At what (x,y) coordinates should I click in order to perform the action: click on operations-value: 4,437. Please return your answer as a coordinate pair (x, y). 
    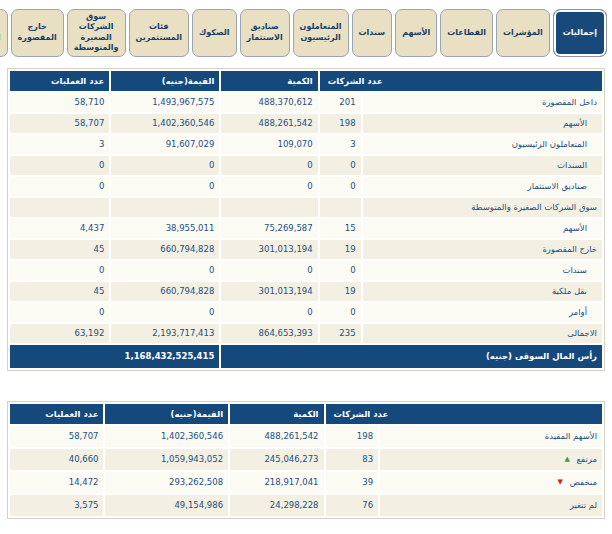
    Looking at the image, I should click on (60, 228).